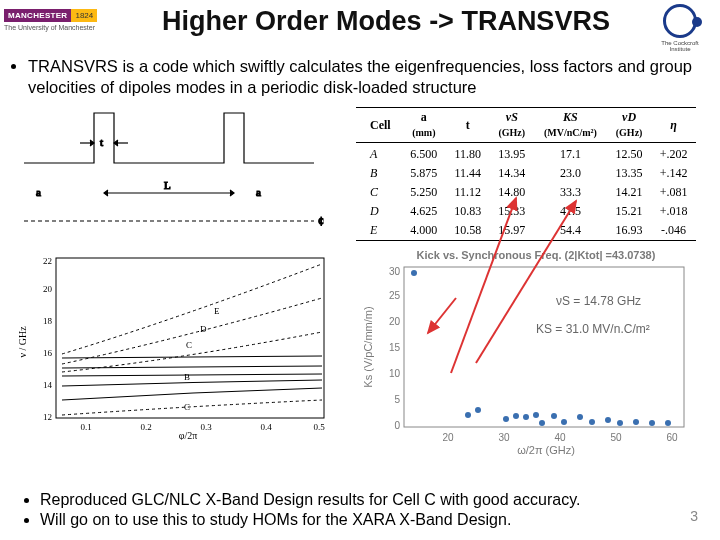  Describe the element at coordinates (364, 76) in the screenshot. I see `bullet-item: TRANSVRS is a code which swiftly calcula…` at that location.